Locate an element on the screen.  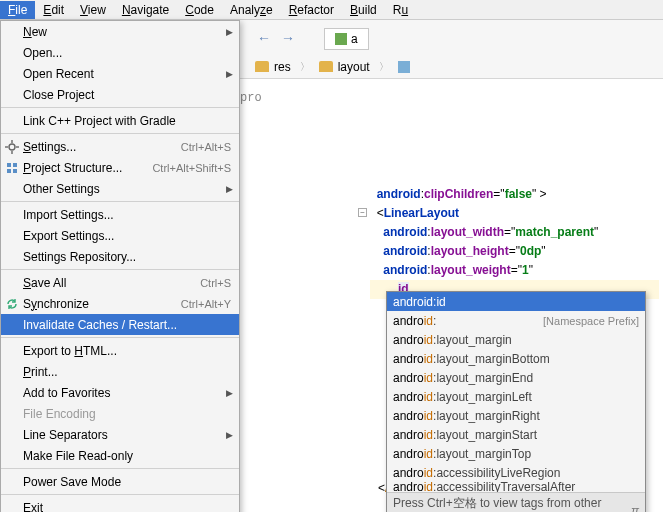
structure-icon is located at coordinates (12, 168).